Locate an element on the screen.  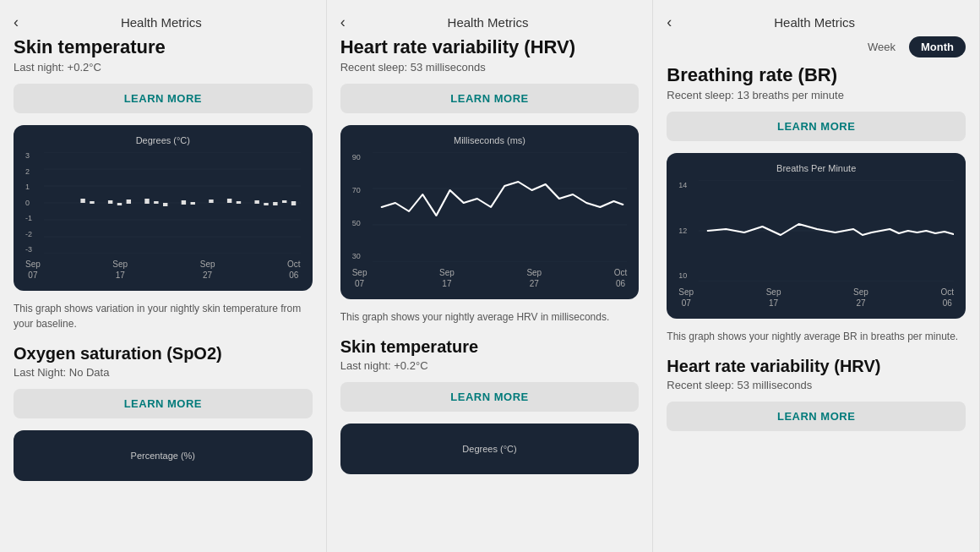
panel3-title: Health Metrics is located at coordinates (814, 22).